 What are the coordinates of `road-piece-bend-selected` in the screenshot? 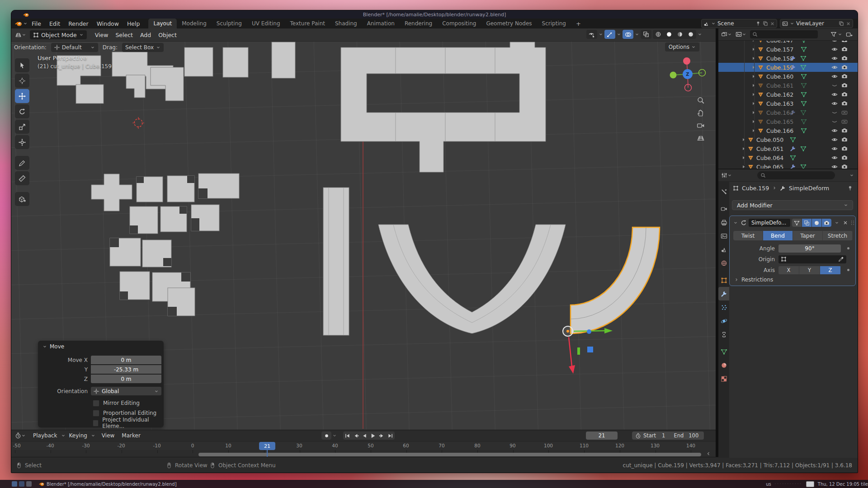 It's located at (615, 280).